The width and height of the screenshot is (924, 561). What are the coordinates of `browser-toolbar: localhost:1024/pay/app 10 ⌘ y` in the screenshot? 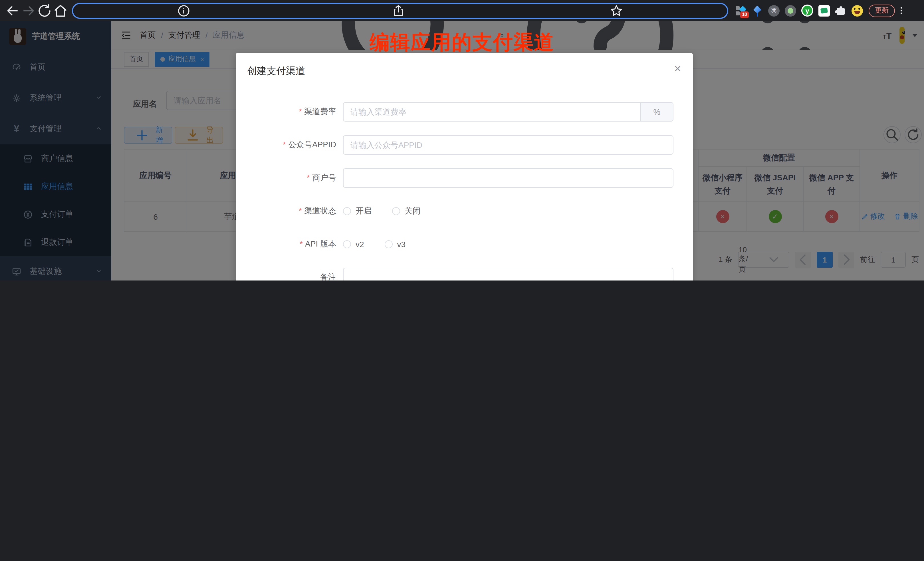 It's located at (462, 10).